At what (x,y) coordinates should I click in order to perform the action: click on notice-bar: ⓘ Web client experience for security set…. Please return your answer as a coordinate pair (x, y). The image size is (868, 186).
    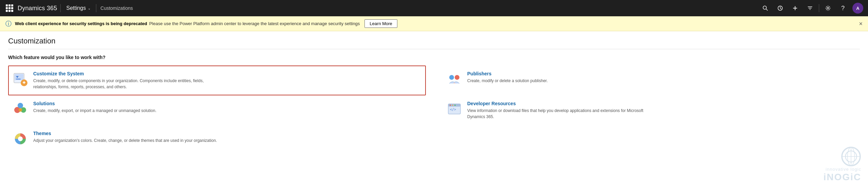
    Looking at the image, I should click on (434, 24).